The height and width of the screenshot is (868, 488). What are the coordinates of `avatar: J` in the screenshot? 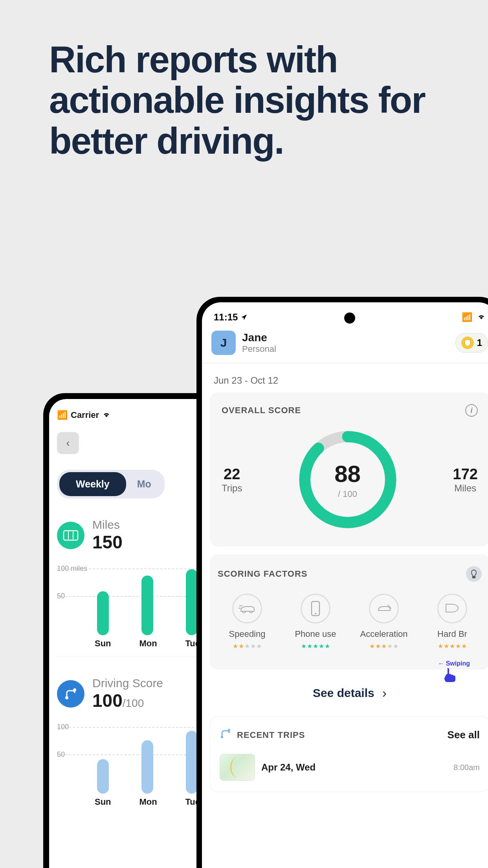 It's located at (224, 343).